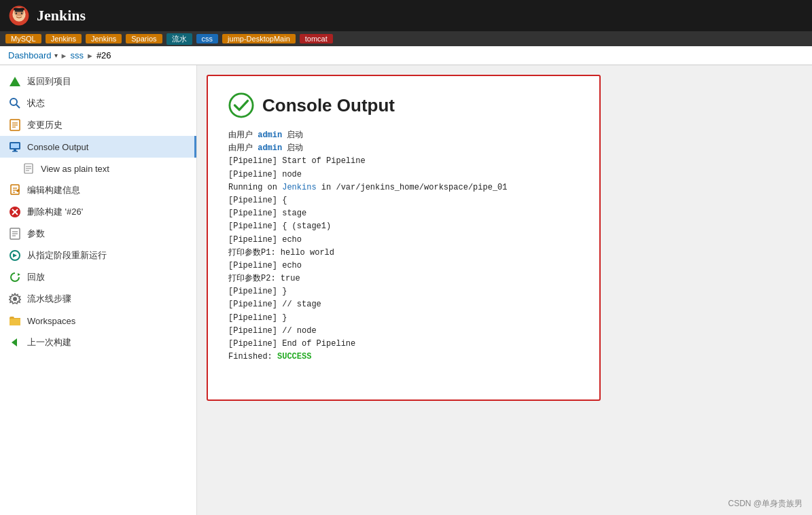 This screenshot has width=812, height=515. I want to click on document-lines-icon, so click(15, 125).